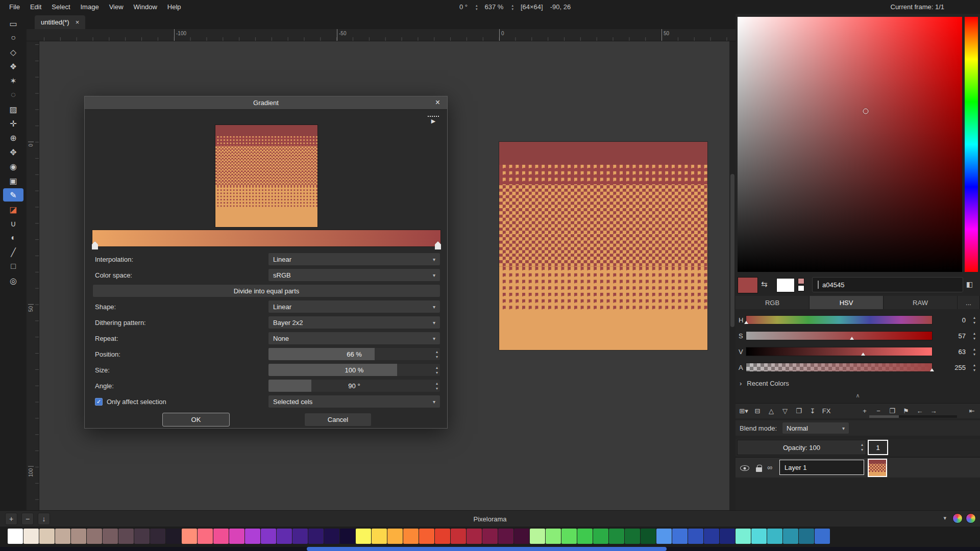 This screenshot has height=551, width=980. What do you see at coordinates (13, 195) in the screenshot?
I see `pencil-tool: ✎` at bounding box center [13, 195].